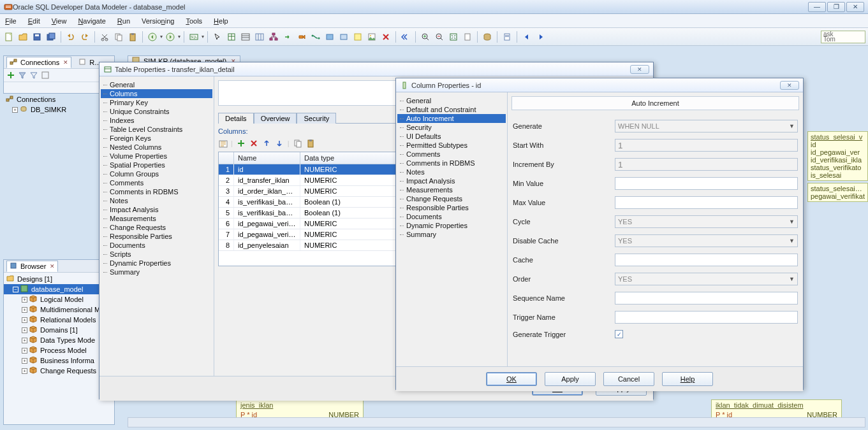  I want to click on refresh-icon, so click(45, 75).